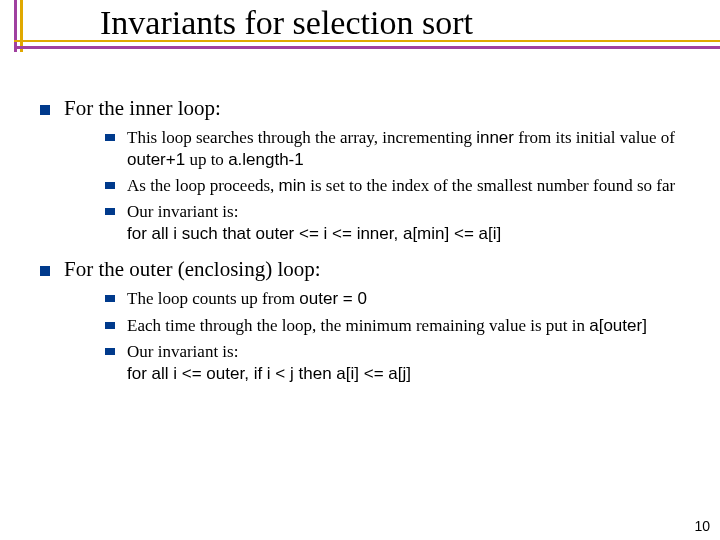  What do you see at coordinates (398, 186) in the screenshot?
I see `bullet-lvl2: As the loop proceeds, min is set to the …` at bounding box center [398, 186].